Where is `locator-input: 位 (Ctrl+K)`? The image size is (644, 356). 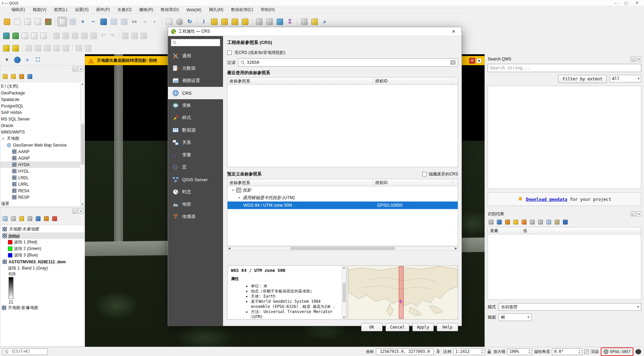 locator-input: 位 (Ctrl+K) is located at coordinates (25, 352).